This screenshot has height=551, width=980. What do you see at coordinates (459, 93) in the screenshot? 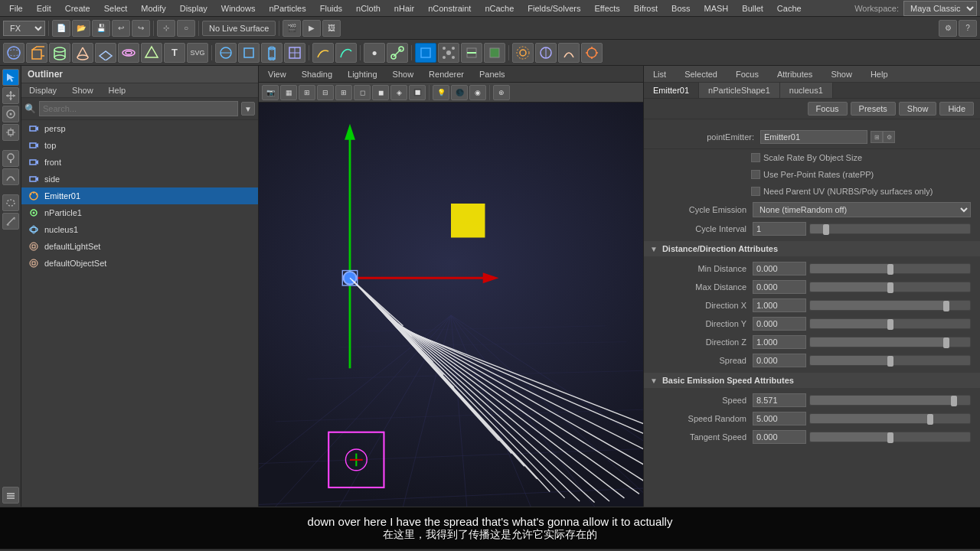
I see `vp-shadows-btn: 🌑` at bounding box center [459, 93].